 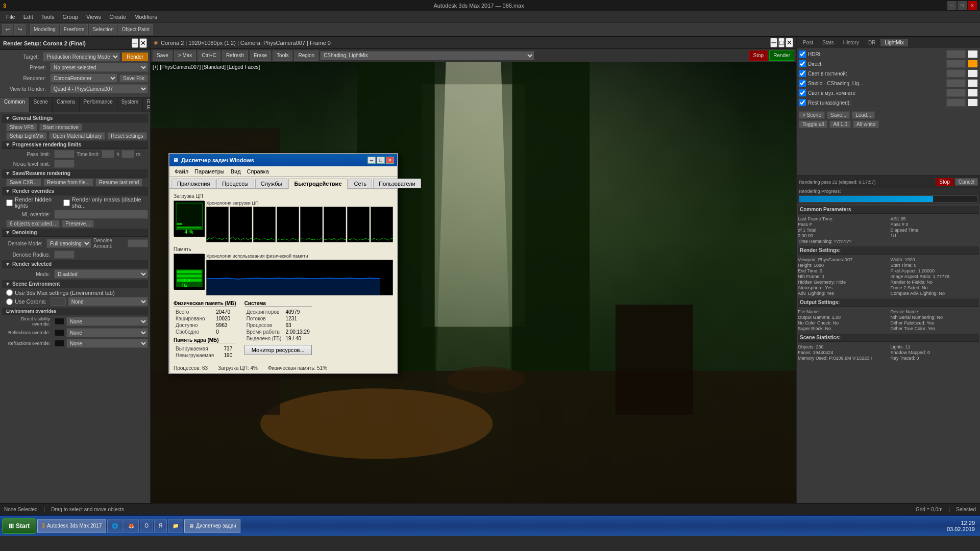 What do you see at coordinates (27, 136) in the screenshot?
I see `setup-lightmix-btn: Setup LightMix` at bounding box center [27, 136].